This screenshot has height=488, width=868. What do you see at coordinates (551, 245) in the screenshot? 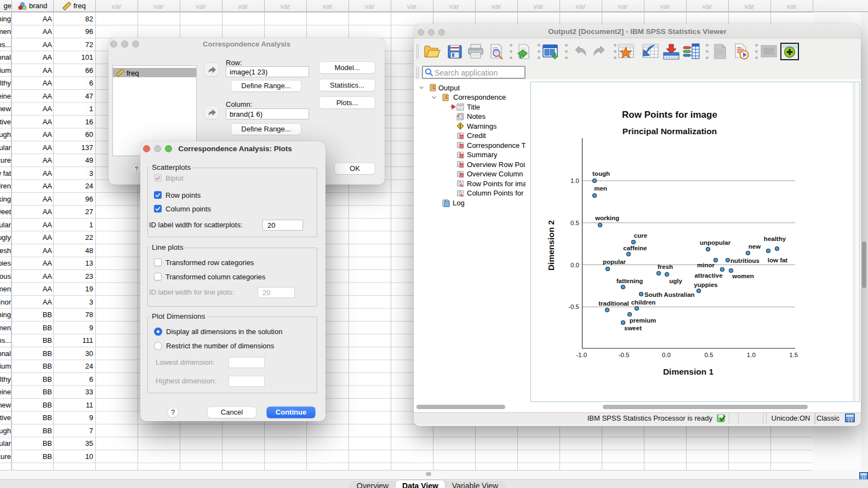
I see `svg-text: Dimension 2` at bounding box center [551, 245].